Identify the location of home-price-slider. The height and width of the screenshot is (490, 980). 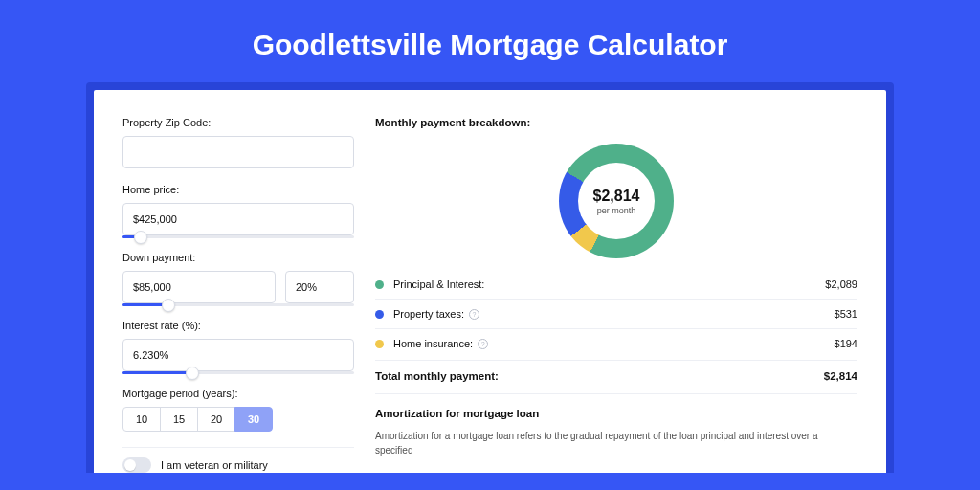
(238, 237).